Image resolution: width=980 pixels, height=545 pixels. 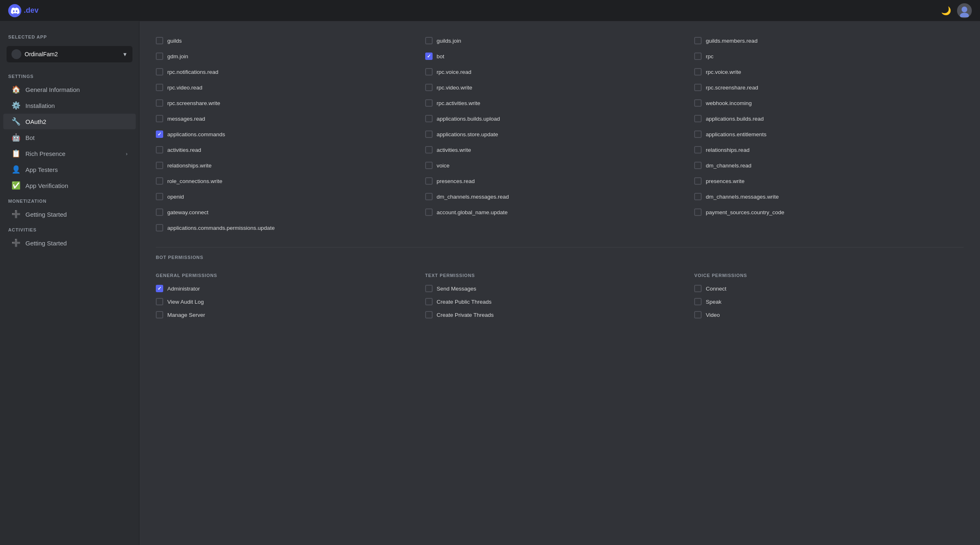 What do you see at coordinates (189, 166) in the screenshot?
I see `scope-label-relationships-write: relationships.write` at bounding box center [189, 166].